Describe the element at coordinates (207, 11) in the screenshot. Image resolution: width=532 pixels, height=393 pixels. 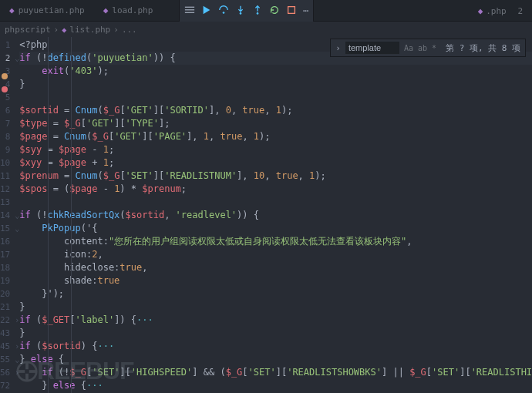
I see `continue-icon` at that location.